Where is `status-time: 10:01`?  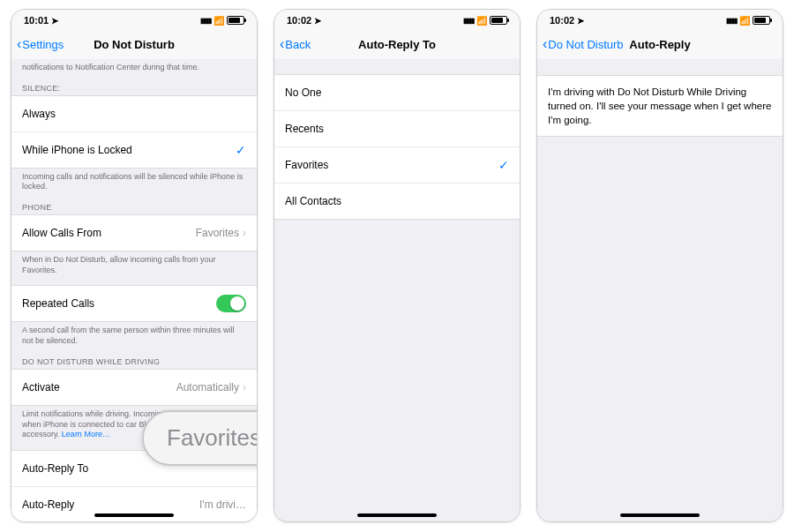 status-time: 10:01 is located at coordinates (36, 20).